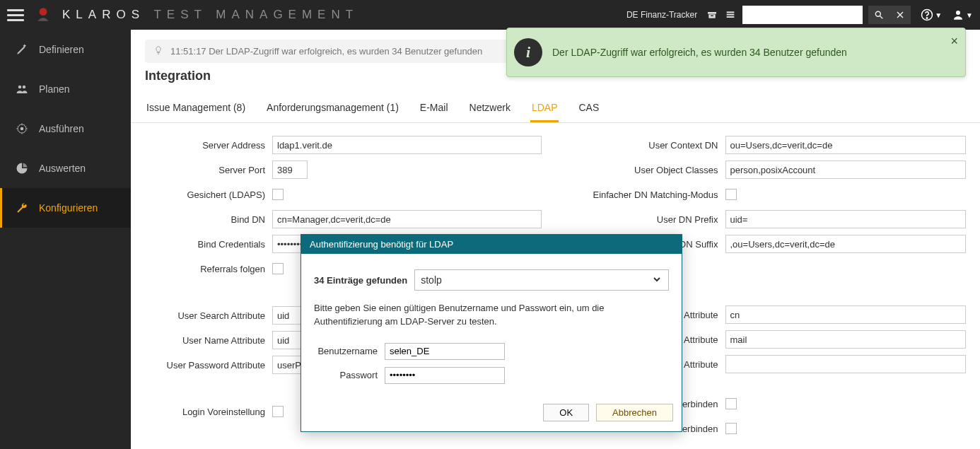 This screenshot has height=449, width=980. What do you see at coordinates (65, 49) in the screenshot?
I see `sidebar-item-definieren: Definieren` at bounding box center [65, 49].